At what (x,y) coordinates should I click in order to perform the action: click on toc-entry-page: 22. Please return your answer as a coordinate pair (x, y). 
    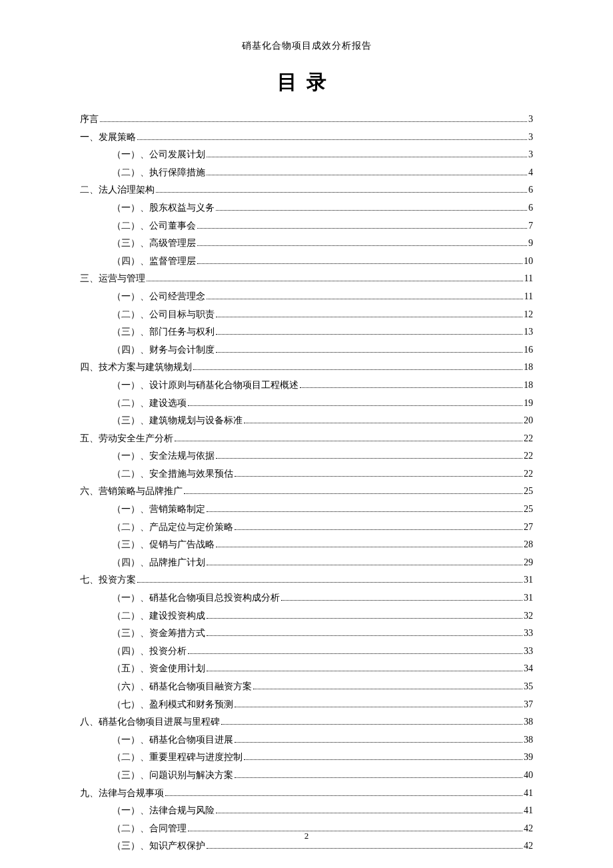
    Looking at the image, I should click on (528, 456).